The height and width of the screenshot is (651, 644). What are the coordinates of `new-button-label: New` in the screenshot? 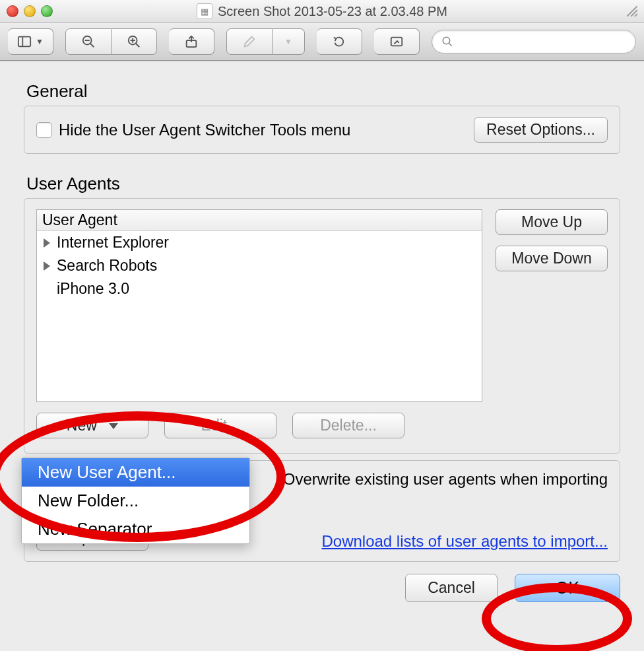 It's located at (82, 425).